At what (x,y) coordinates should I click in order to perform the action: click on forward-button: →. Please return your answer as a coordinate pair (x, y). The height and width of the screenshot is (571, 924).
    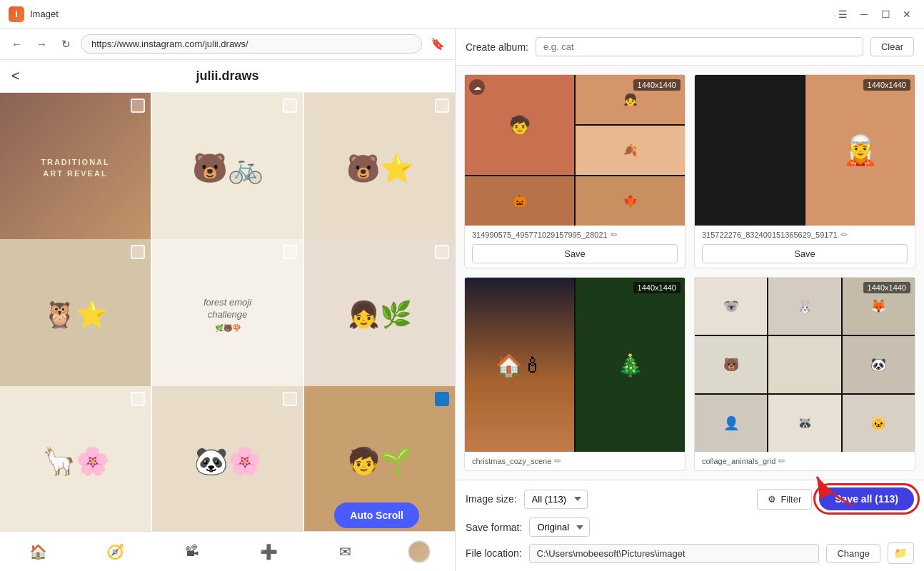
    Looking at the image, I should click on (41, 44).